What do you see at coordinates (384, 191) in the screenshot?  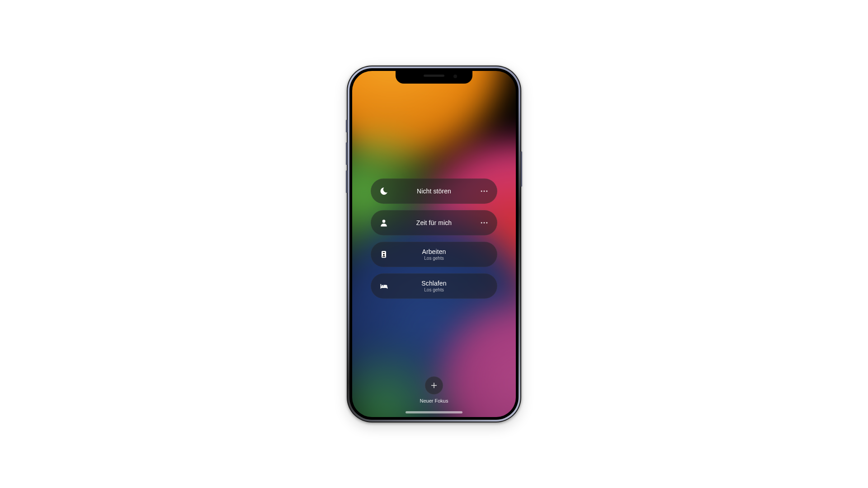 I see `moon-icon` at bounding box center [384, 191].